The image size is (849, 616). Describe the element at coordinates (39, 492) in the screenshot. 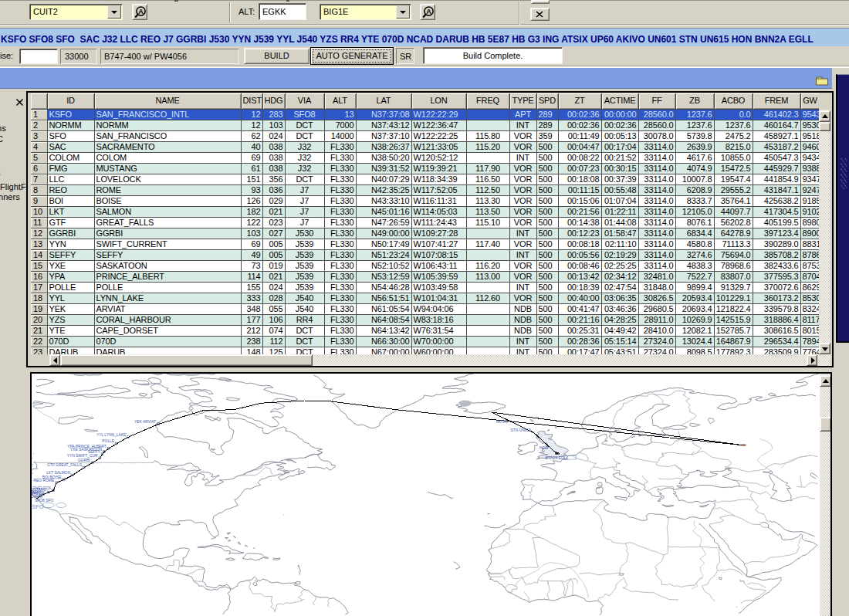

I see `svg-text: KSFO SAN_FRANCIS` at that location.